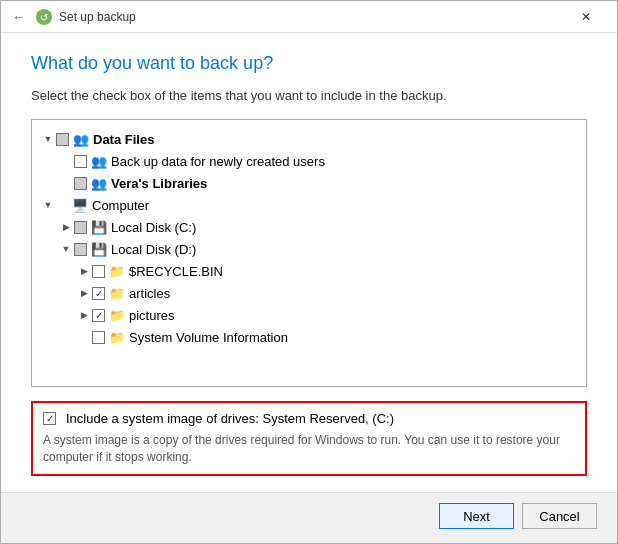 The width and height of the screenshot is (618, 544). I want to click on system-image-section: Include a system image of drives: System…, so click(309, 438).